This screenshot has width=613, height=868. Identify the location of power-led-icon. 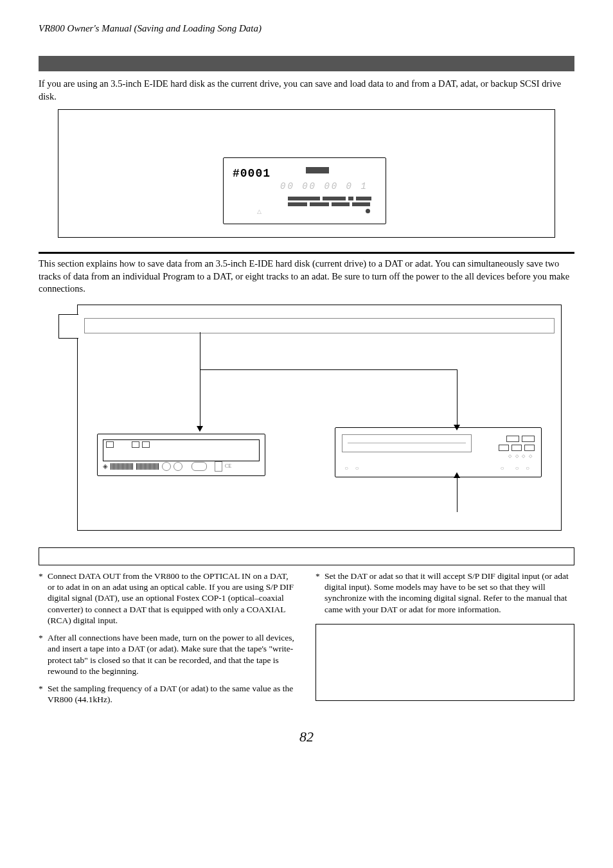
(368, 211).